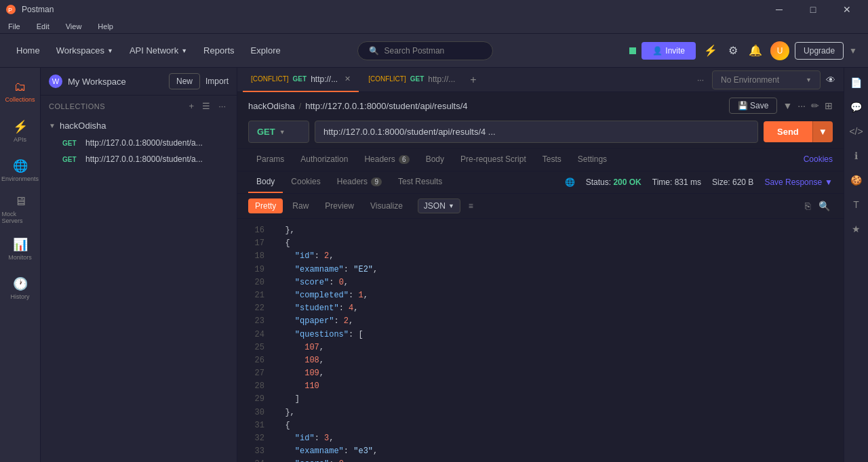 The height and width of the screenshot is (462, 868). Describe the element at coordinates (425, 51) in the screenshot. I see `search-bar: 🔍 Search Postman` at that location.